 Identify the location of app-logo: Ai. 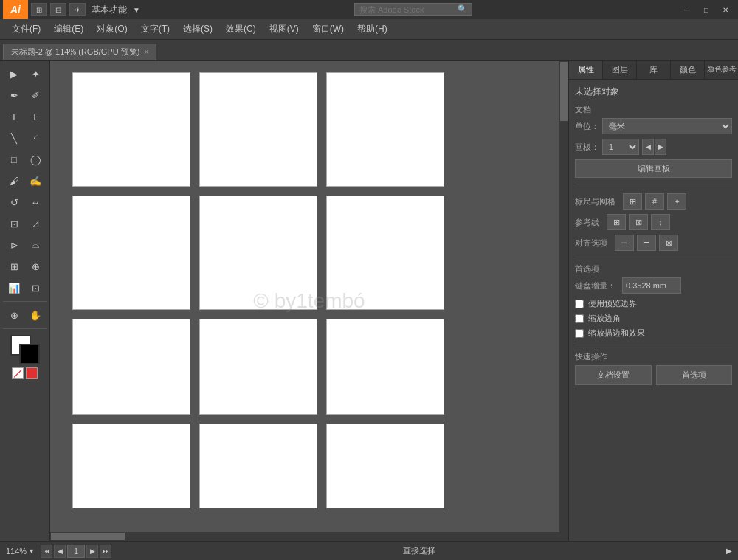
(15, 10).